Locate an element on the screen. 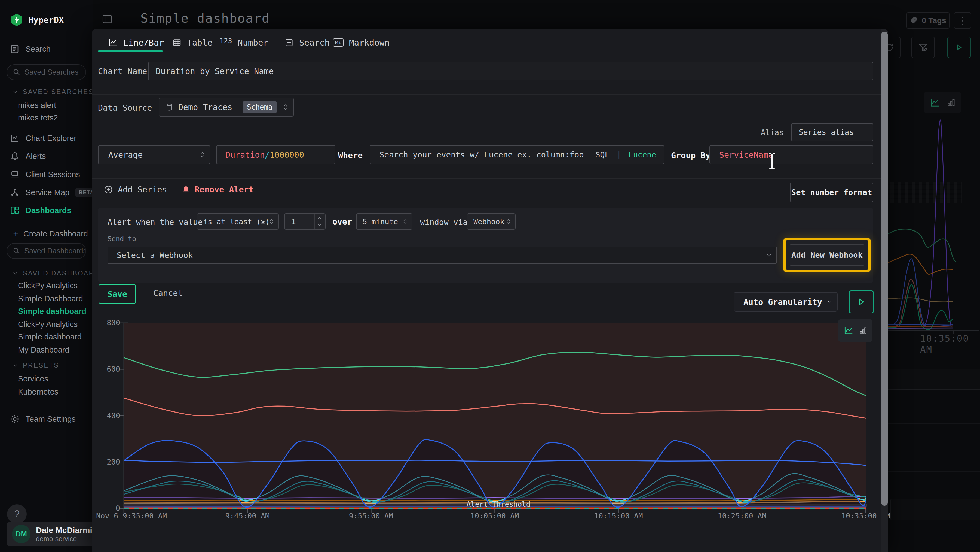  add-webhook-highlight: Add New Webhook is located at coordinates (827, 255).